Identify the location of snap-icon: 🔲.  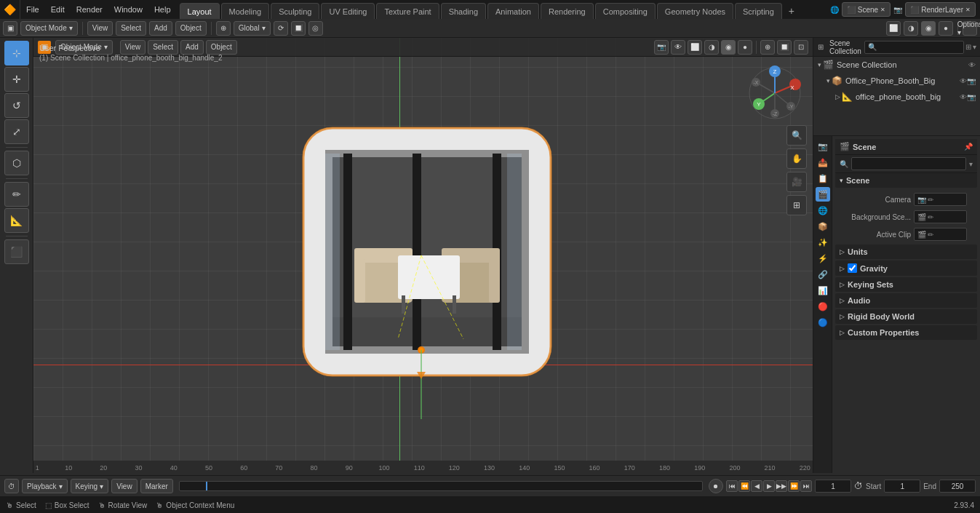
(298, 28).